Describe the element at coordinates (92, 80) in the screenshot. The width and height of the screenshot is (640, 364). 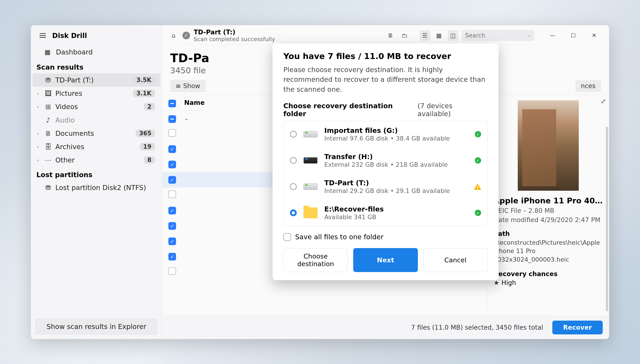
I see `sidebar-item-label: TD-Part (T:)` at that location.